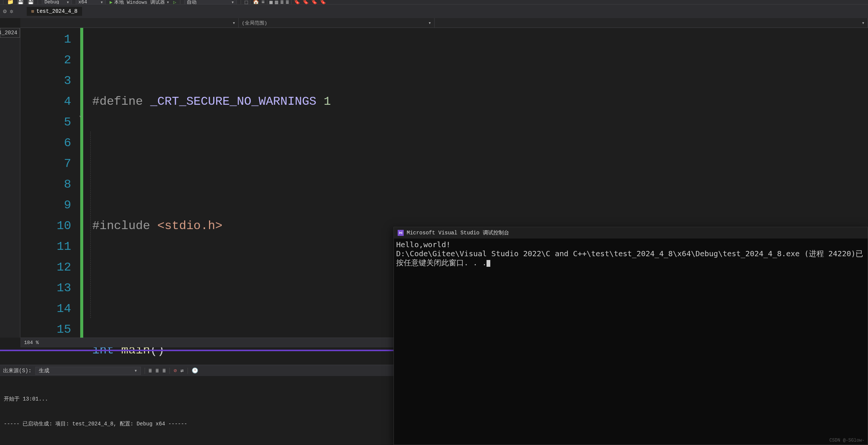 Image resolution: width=868 pixels, height=445 pixels. I want to click on line-number: 6, so click(46, 143).